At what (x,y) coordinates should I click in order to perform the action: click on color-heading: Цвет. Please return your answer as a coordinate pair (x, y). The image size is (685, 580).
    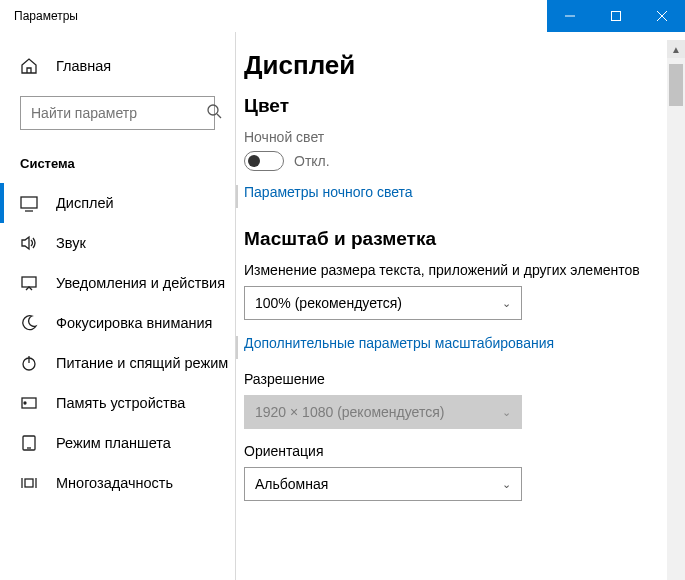
    Looking at the image, I should click on (452, 106).